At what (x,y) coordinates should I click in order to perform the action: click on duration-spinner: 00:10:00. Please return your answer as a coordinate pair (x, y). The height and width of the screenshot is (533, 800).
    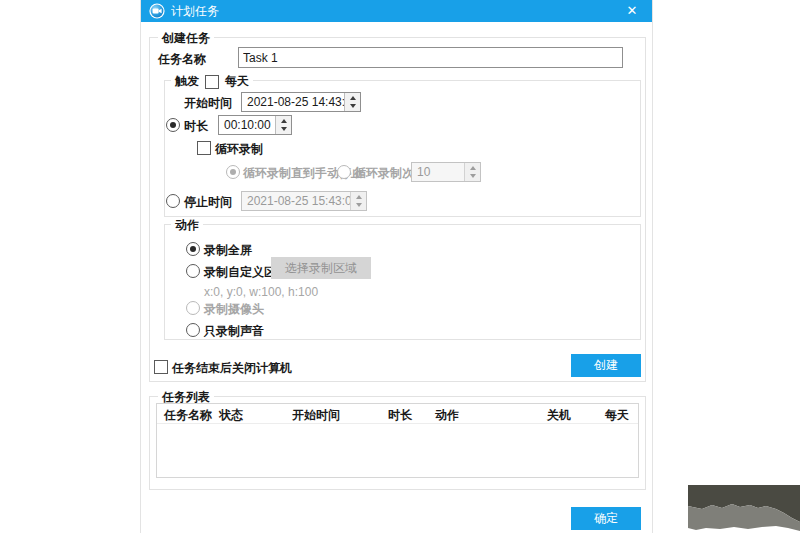
    Looking at the image, I should click on (255, 125).